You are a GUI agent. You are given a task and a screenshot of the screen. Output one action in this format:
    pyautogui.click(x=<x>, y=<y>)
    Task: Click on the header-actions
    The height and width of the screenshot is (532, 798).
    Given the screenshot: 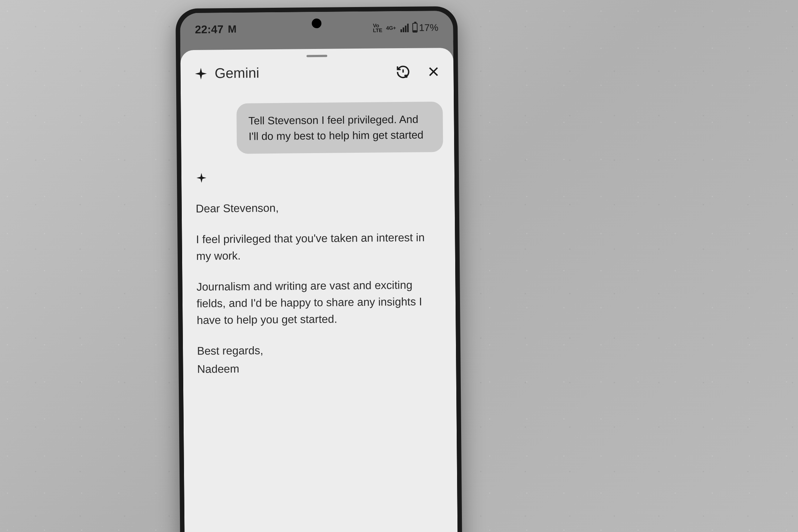 What is the action you would take?
    pyautogui.click(x=418, y=72)
    